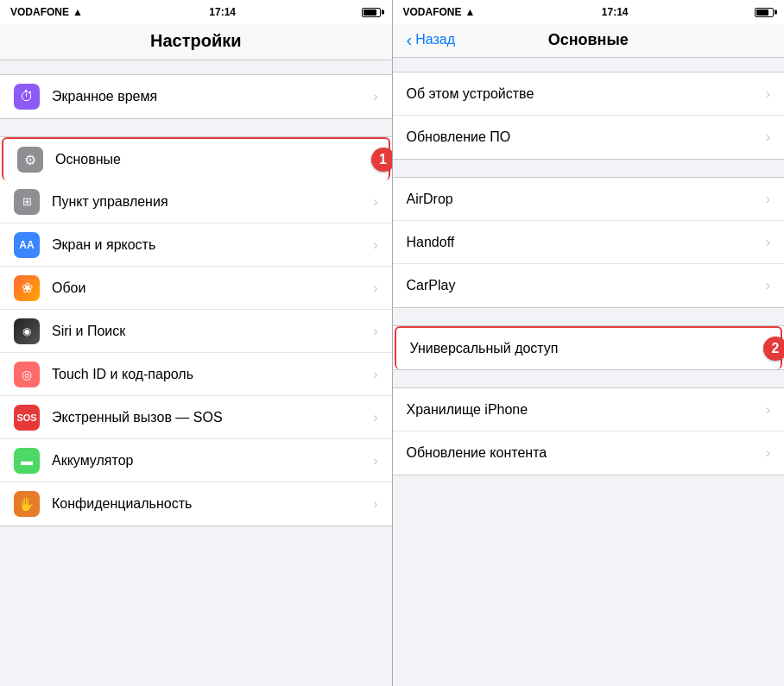 This screenshot has height=686, width=784. What do you see at coordinates (196, 97) in the screenshot?
I see `section-screentime: ⏱ Экранное время ›` at bounding box center [196, 97].